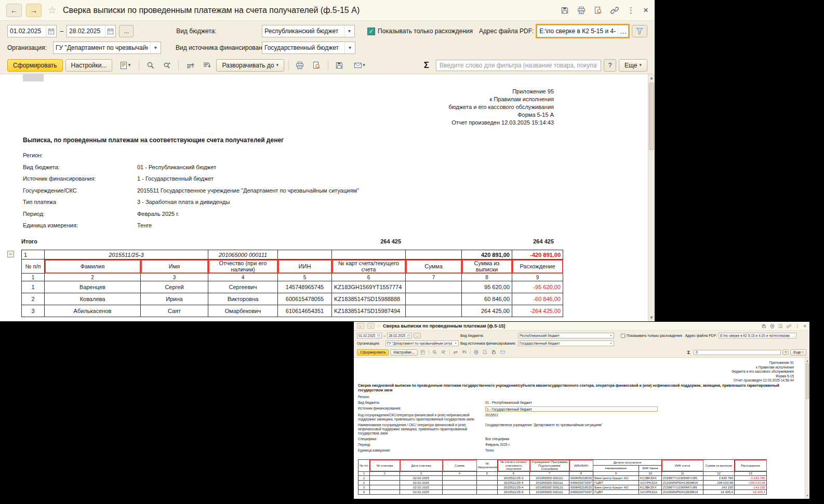 Image resolution: width=824 pixels, height=504 pixels. Describe the element at coordinates (789, 326) in the screenshot. I see `get-link-button` at that location.